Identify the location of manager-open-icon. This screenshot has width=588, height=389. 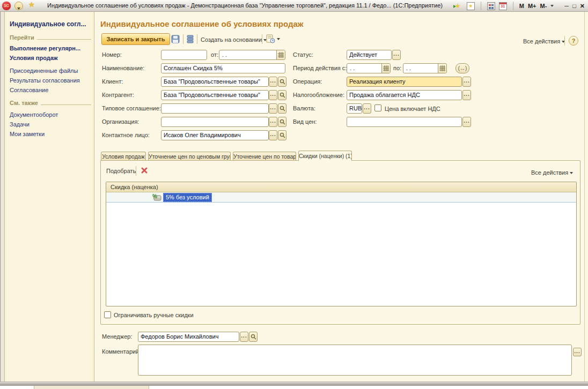
(253, 336).